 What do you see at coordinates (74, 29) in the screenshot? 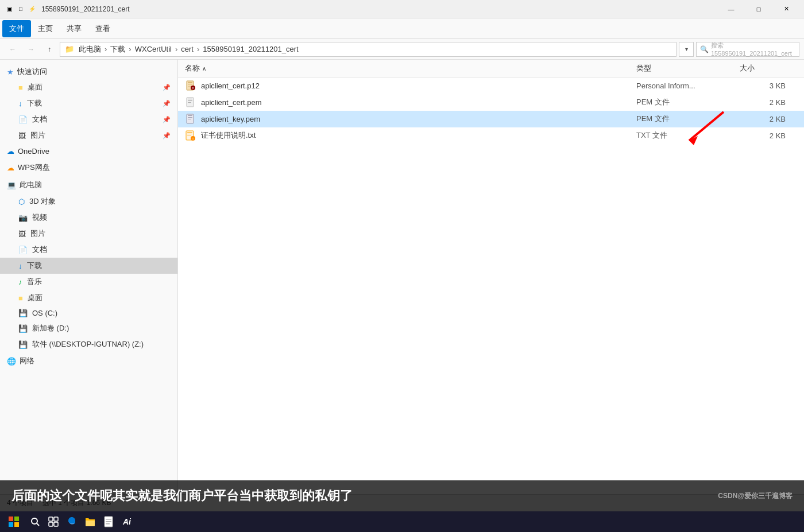
I see `menu-tab-share: 共享` at bounding box center [74, 29].